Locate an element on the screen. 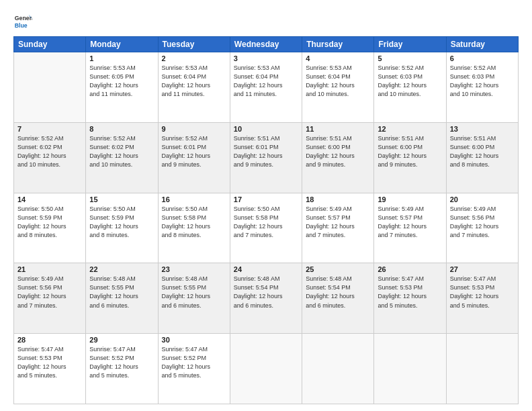  calendar-day-cell: 20Sunrise: 5:49 AMSunset: 5:56 PMDayligh… is located at coordinates (482, 228).